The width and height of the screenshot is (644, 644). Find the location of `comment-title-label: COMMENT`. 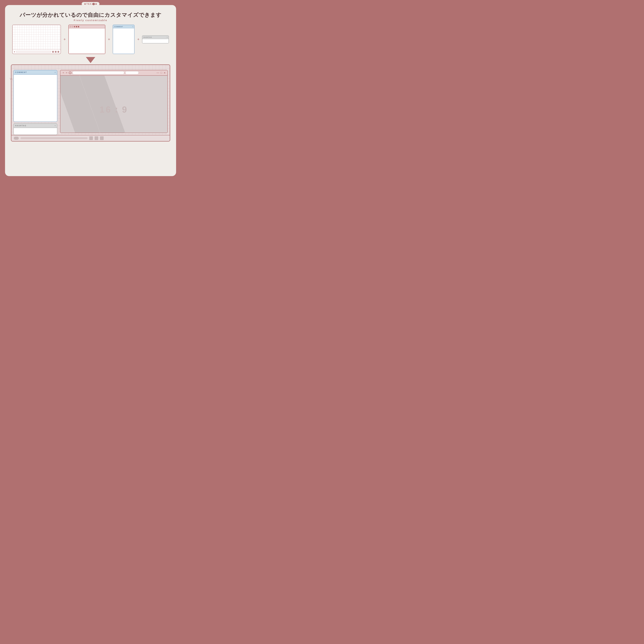

comment-title-label: COMMENT is located at coordinates (119, 27).